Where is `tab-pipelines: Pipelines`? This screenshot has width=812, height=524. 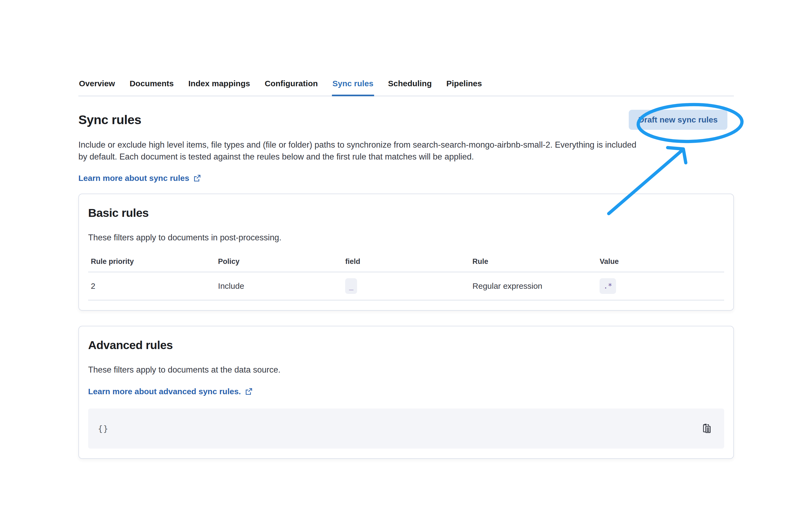 tab-pipelines: Pipelines is located at coordinates (464, 86).